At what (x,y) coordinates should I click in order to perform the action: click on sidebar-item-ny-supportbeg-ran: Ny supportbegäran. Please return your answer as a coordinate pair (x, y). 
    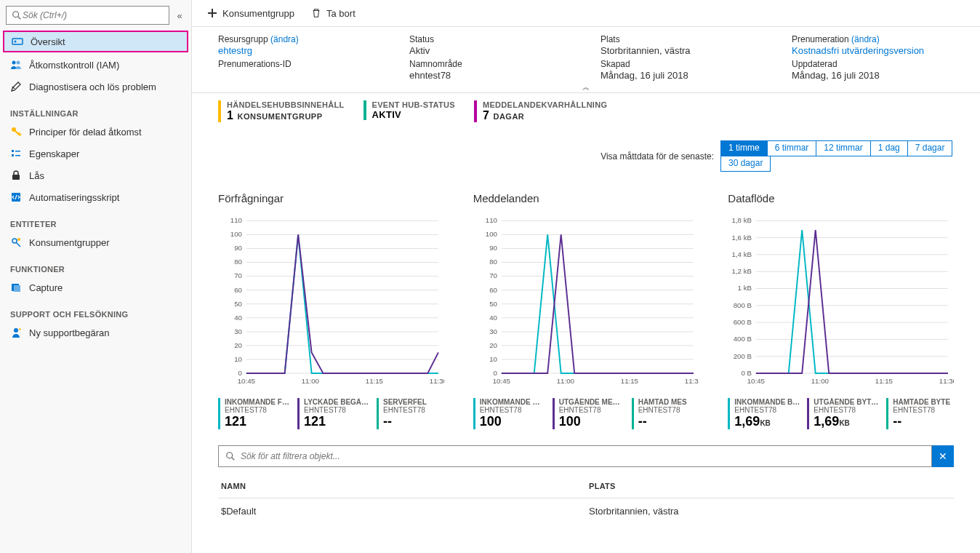
    Looking at the image, I should click on (96, 333).